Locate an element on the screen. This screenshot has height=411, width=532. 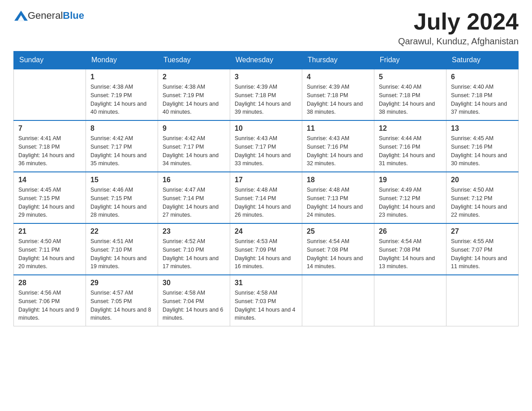
calendar-cell: 28Sunrise: 4:56 AMSunset: 7:06 PMDayligh… is located at coordinates (50, 301).